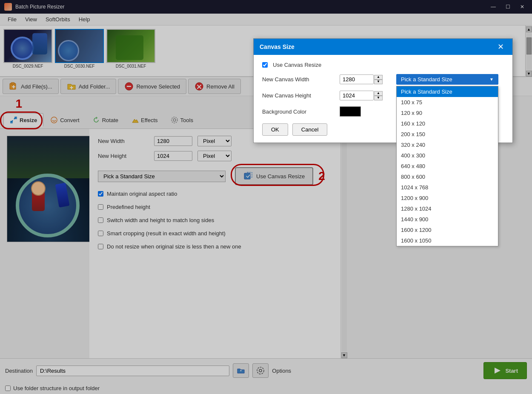  Describe the element at coordinates (361, 79) in the screenshot. I see `dialog-width-input-group: ▲ ▼` at that location.